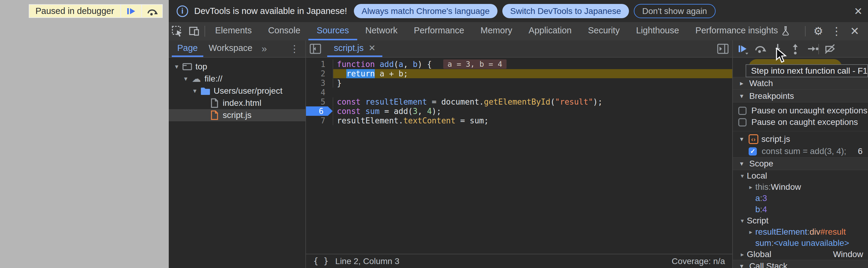 The height and width of the screenshot is (268, 868). I want to click on scope-row-resultelement: ▸resultElement: div#result, so click(801, 232).